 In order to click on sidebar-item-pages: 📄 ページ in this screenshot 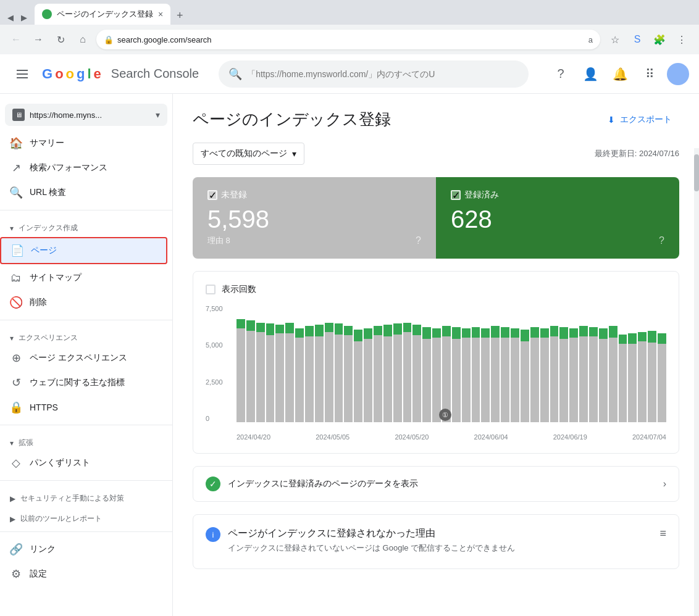, I will do `click(84, 251)`.